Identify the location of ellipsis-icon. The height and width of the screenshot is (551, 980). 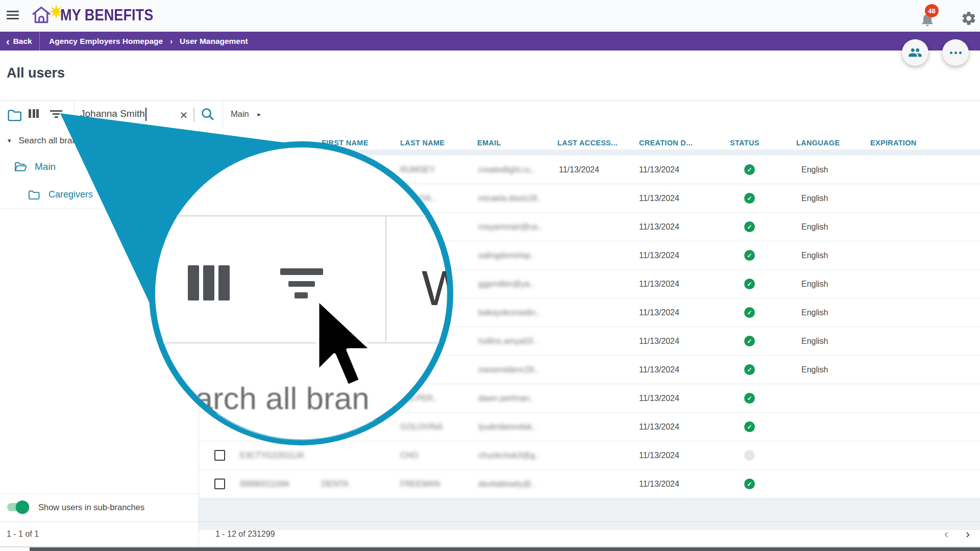
(955, 53).